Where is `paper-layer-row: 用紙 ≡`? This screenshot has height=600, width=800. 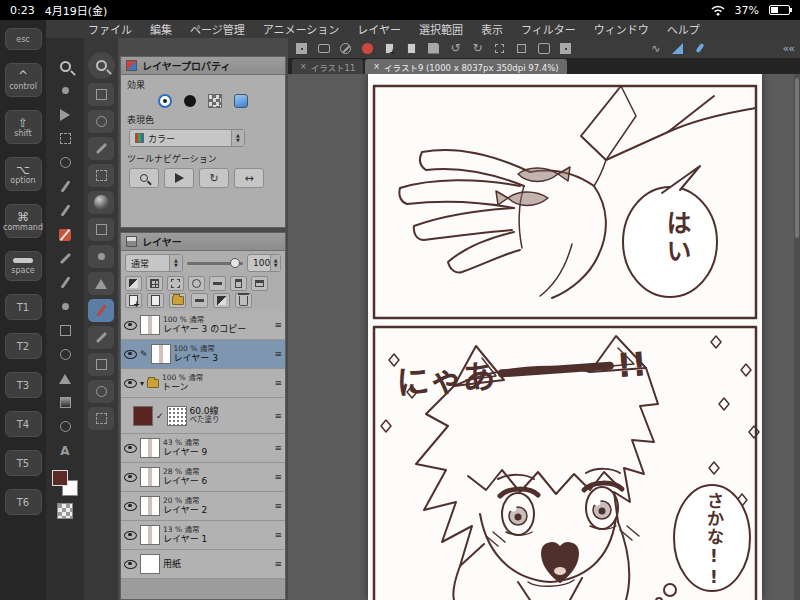 paper-layer-row: 用紙 ≡ is located at coordinates (203, 564).